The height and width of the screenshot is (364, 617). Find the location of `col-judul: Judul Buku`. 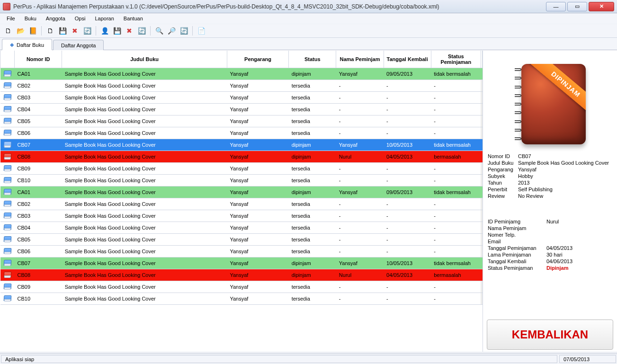

col-judul: Judul Buku is located at coordinates (145, 60).